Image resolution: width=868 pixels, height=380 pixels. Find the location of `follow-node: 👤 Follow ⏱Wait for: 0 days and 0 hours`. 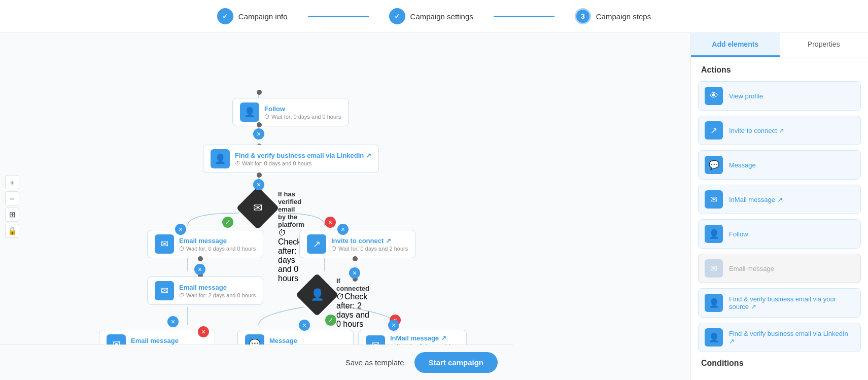

follow-node: 👤 Follow ⏱Wait for: 0 days and 0 hours is located at coordinates (290, 112).